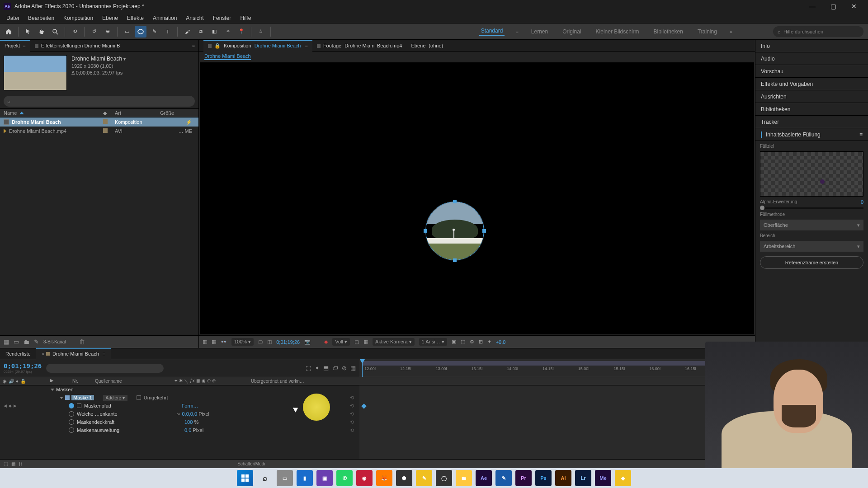  I want to click on stopwatch-feather, so click(71, 414).